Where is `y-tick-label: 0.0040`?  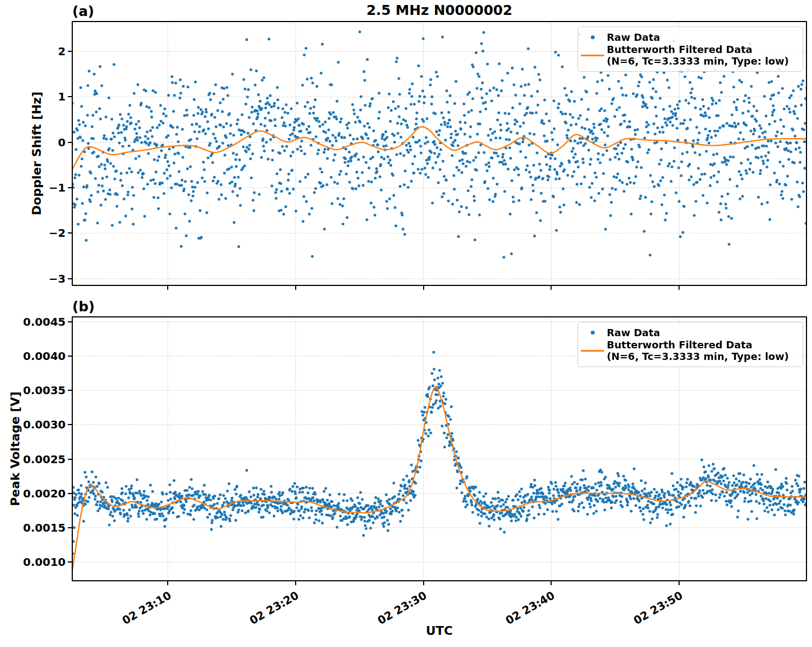
y-tick-label: 0.0040 is located at coordinates (33, 356).